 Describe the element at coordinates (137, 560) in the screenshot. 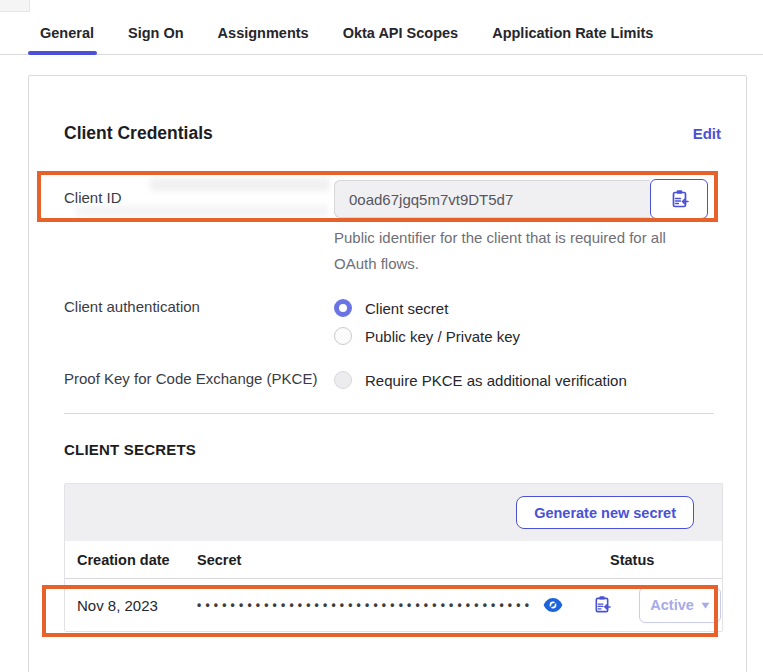

I see `header-creation-date: Creation date` at that location.